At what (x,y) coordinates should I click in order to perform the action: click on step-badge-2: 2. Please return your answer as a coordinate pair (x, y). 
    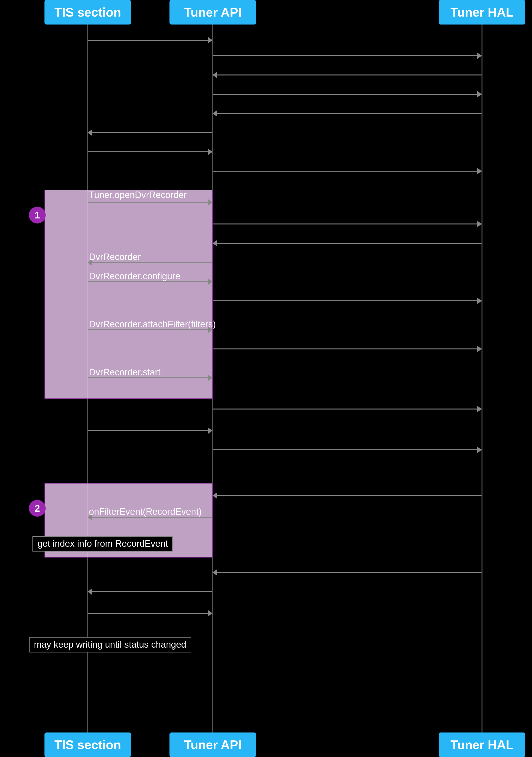
    Looking at the image, I should click on (37, 508).